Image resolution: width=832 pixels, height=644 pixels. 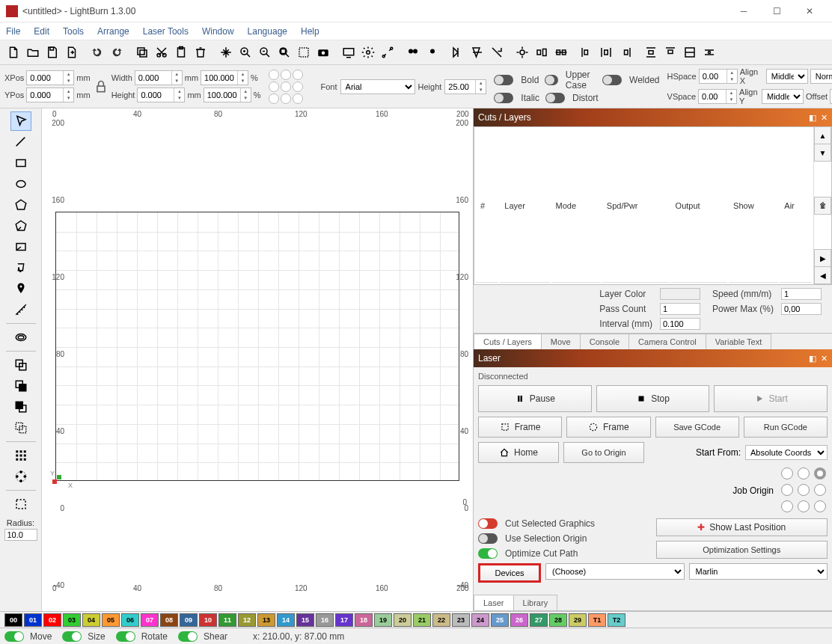 I want to click on redo-icon, so click(x=117, y=52).